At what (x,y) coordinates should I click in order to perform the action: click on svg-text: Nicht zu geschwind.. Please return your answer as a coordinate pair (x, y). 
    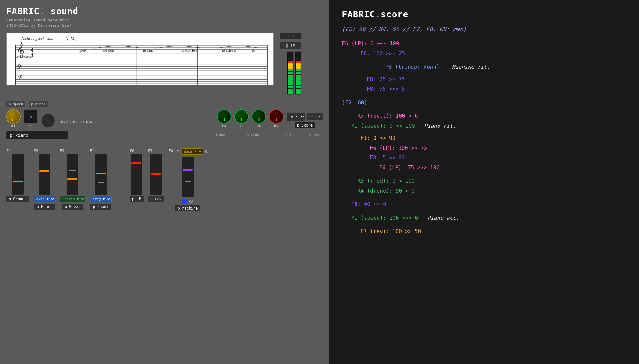
    Looking at the image, I should click on (37, 39).